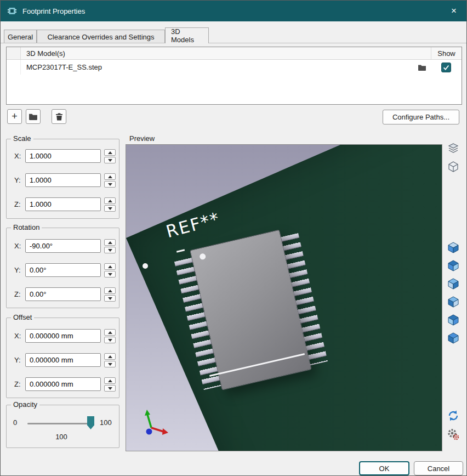 This screenshot has width=467, height=476. What do you see at coordinates (453, 149) in the screenshot?
I see `toggle-layers-button` at bounding box center [453, 149].